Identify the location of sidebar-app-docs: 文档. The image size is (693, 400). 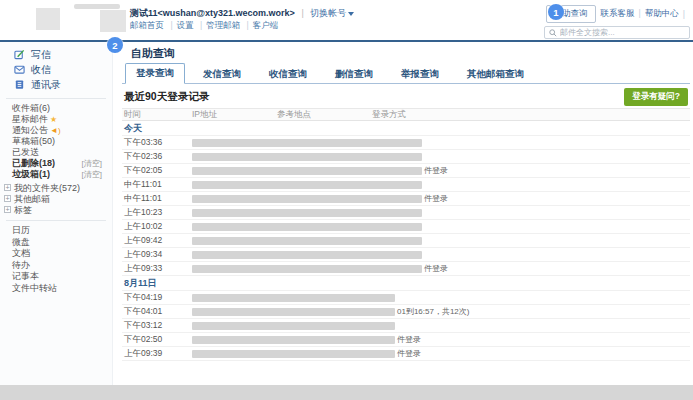
(56, 254).